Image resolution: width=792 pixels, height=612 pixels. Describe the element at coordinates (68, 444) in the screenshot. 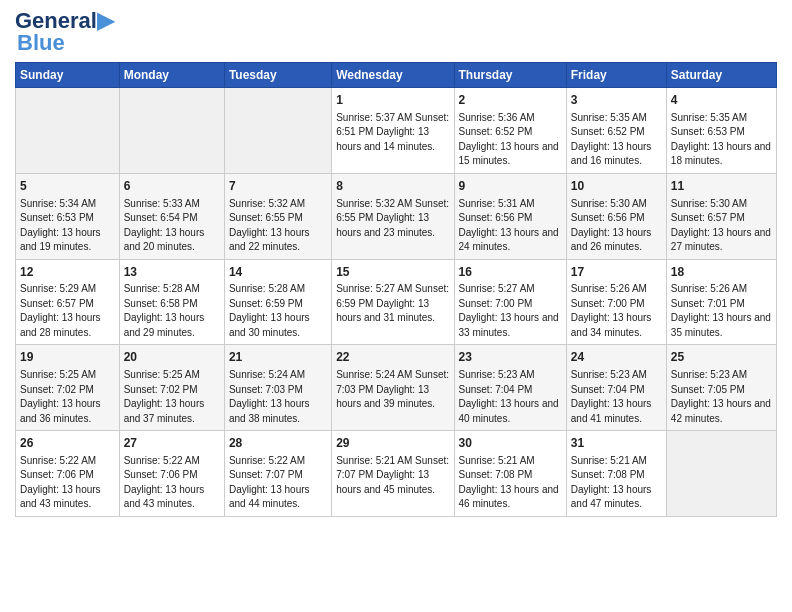

I see `day-number: 26` at that location.